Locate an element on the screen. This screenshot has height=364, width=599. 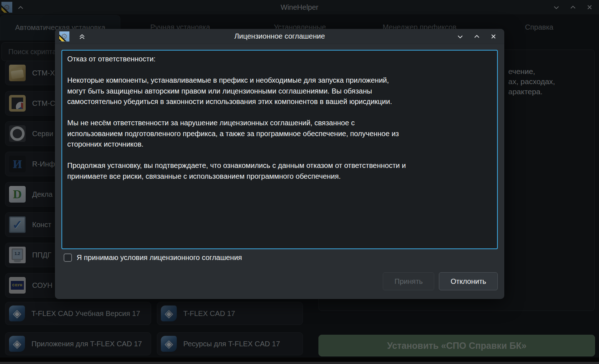
dialog-minimize-button is located at coordinates (460, 36).